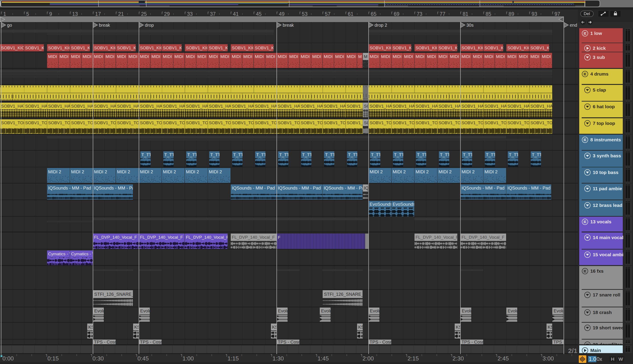  Describe the element at coordinates (374, 14) in the screenshot. I see `svg-text: 65` at that location.